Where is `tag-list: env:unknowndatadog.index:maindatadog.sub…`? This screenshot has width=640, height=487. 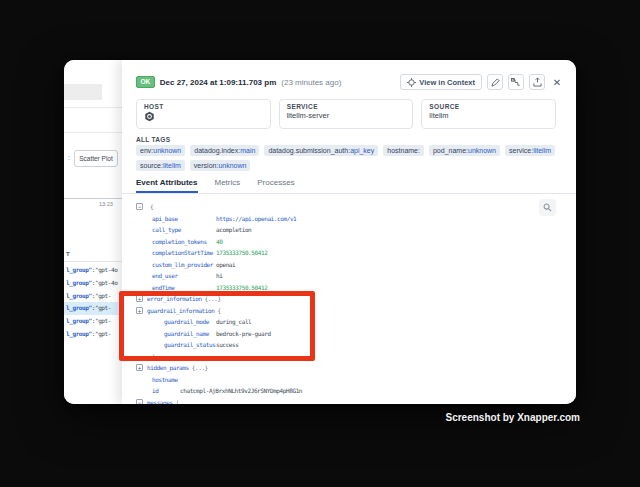
tag-list: env:unknowndatadog.index:maindatadog.sub… is located at coordinates (349, 158).